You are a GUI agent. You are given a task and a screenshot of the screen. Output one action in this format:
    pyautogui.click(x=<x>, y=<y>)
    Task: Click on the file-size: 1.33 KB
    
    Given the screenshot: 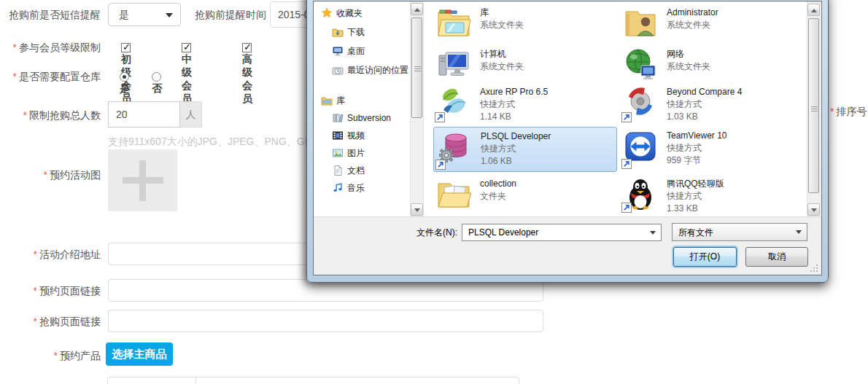 What is the action you would take?
    pyautogui.click(x=696, y=208)
    